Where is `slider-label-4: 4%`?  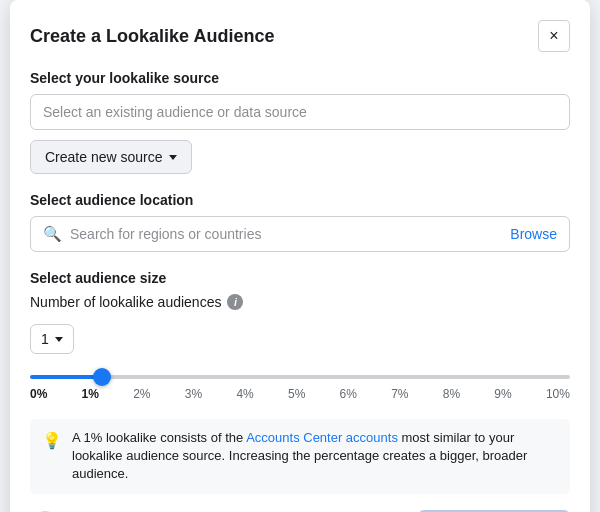 slider-label-4: 4% is located at coordinates (244, 394).